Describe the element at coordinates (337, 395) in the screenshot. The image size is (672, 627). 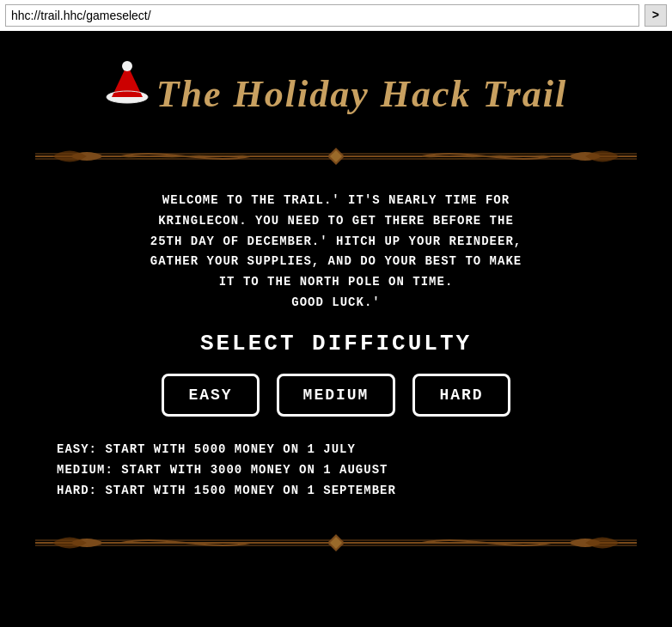
I see `medium-button: Medium` at that location.